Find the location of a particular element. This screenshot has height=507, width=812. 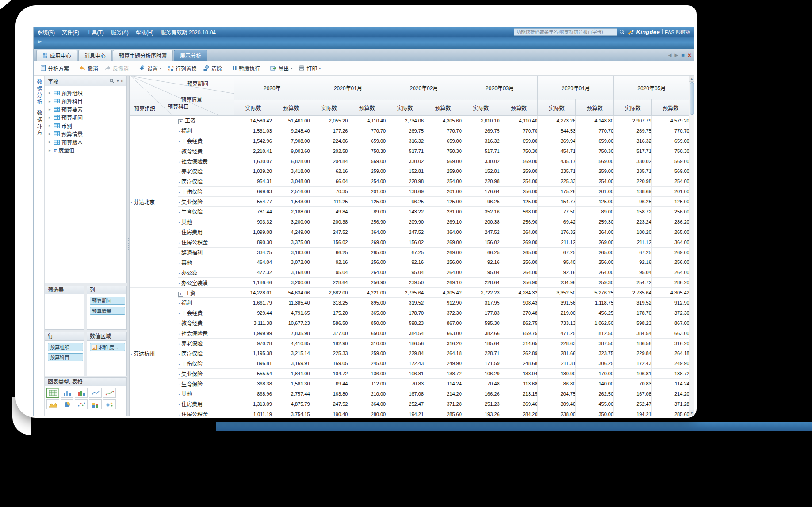

toolbar-button-undo: 撤消 is located at coordinates (88, 68).